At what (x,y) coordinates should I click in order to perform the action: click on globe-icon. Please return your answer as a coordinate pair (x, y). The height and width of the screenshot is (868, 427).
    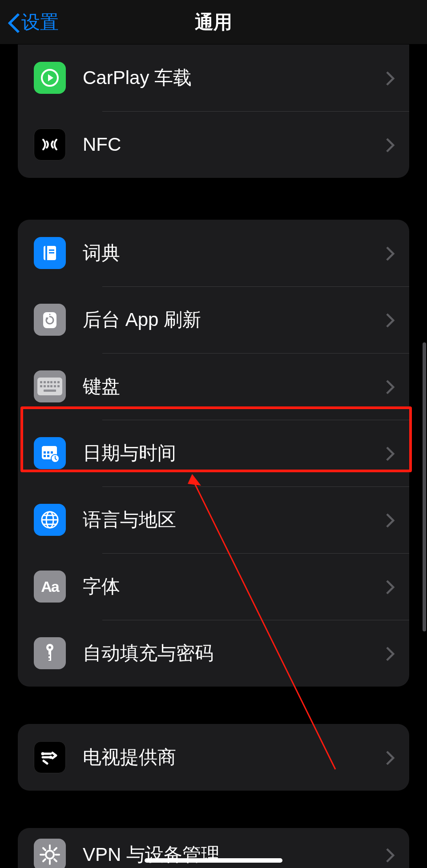
    Looking at the image, I should click on (50, 520).